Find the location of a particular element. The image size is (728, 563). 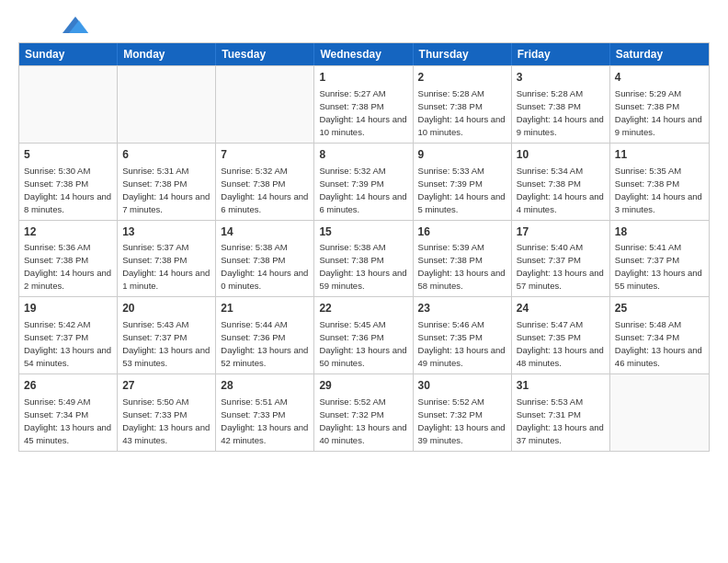

day-number: 14 is located at coordinates (265, 232).